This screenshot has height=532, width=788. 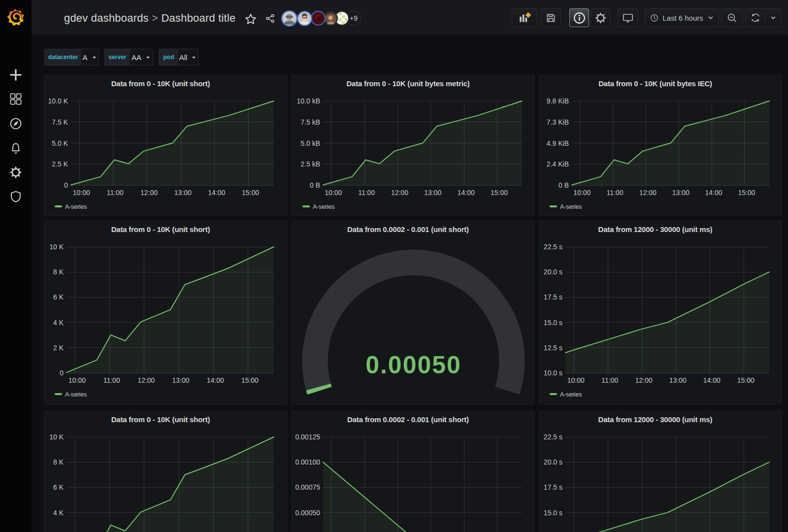 What do you see at coordinates (308, 101) in the screenshot?
I see `svg-text: 10.0 kB` at bounding box center [308, 101].